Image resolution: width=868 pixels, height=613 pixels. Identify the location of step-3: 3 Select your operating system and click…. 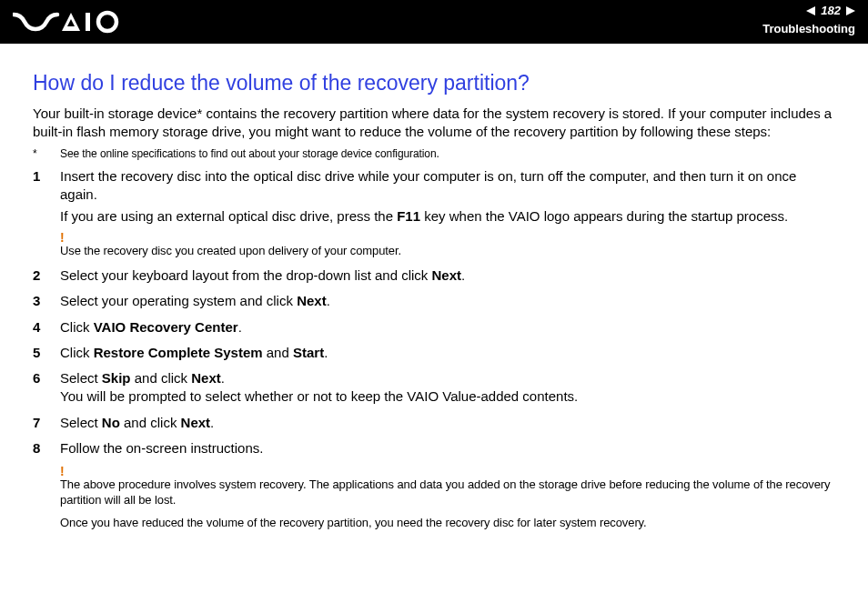
(434, 301).